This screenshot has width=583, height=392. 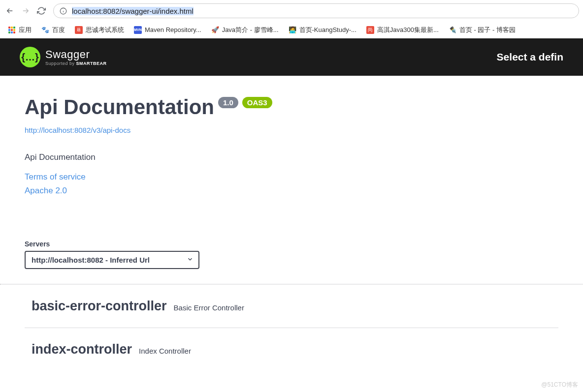 I want to click on shang-icon: 尚, so click(x=370, y=30).